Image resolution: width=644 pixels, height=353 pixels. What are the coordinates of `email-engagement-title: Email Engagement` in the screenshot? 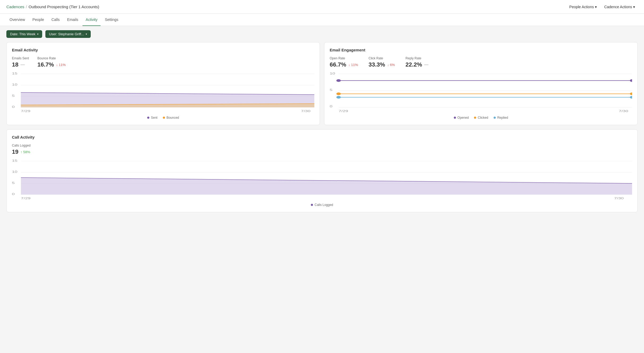 It's located at (481, 50).